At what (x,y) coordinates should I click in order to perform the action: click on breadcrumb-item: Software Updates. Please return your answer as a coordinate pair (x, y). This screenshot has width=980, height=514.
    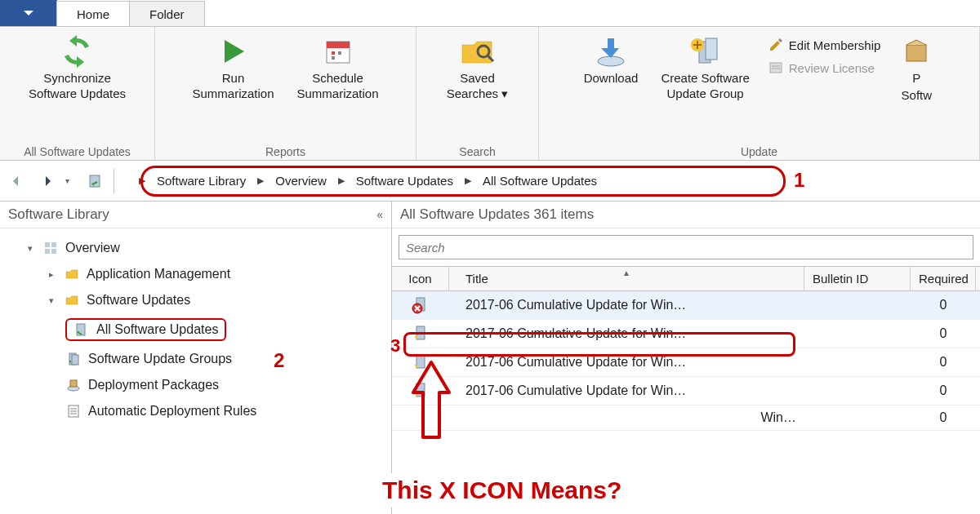
    Looking at the image, I should click on (405, 181).